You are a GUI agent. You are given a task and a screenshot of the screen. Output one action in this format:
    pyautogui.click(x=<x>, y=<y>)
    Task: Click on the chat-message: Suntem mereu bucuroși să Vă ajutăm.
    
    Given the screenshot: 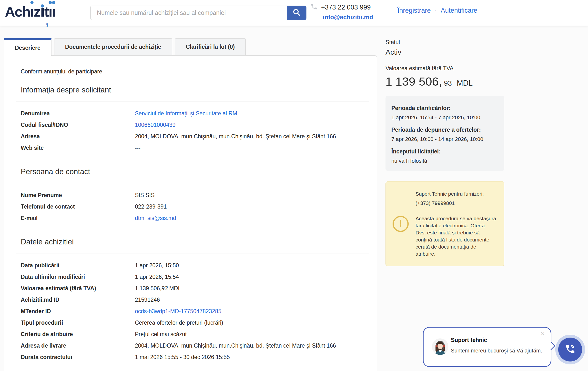 What is the action you would take?
    pyautogui.click(x=496, y=351)
    